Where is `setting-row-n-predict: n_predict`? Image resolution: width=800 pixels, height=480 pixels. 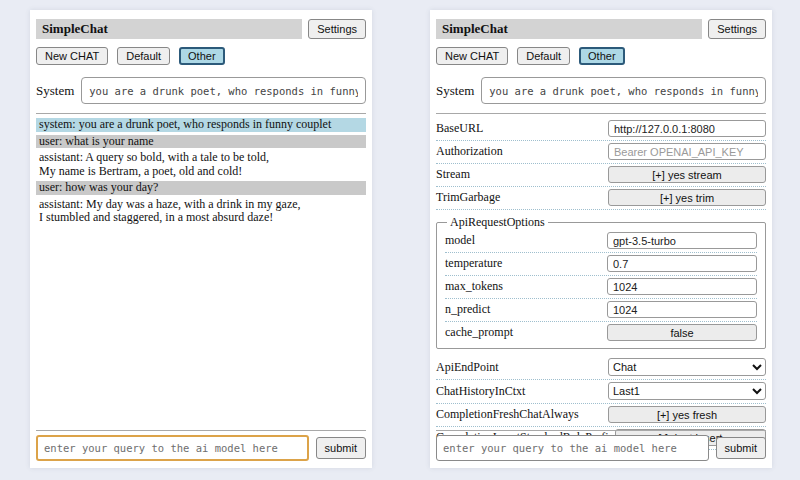 setting-row-n-predict: n_predict is located at coordinates (601, 310).